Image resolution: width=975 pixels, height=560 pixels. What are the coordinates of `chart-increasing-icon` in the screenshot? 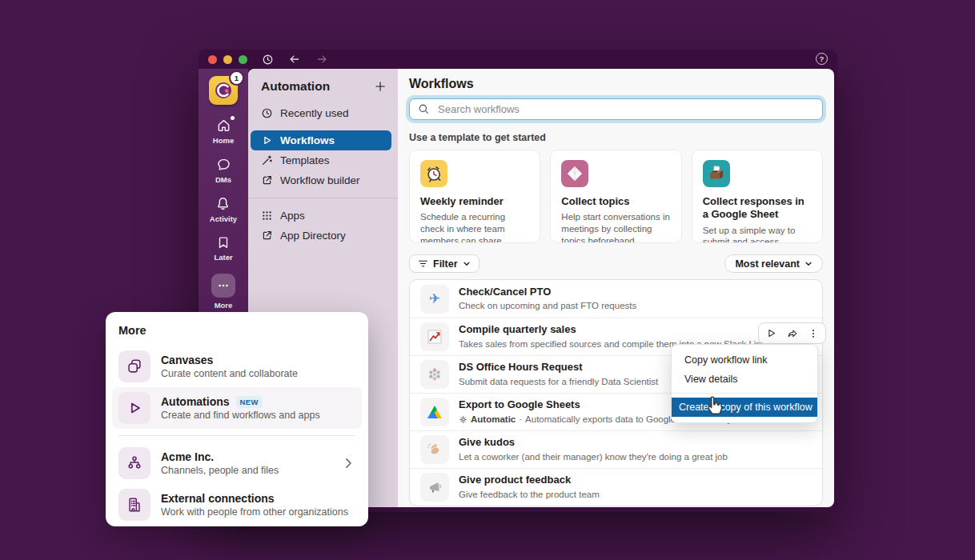 It's located at (435, 337).